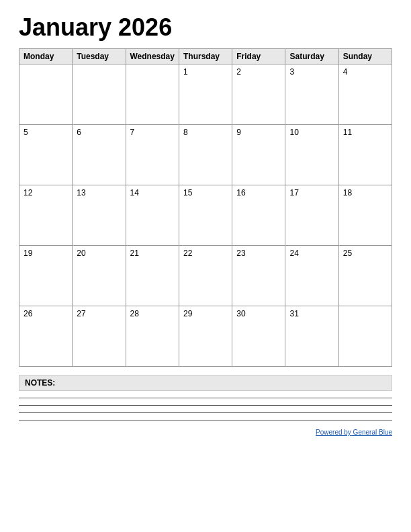 The image size is (411, 532). I want to click on calendar-cell-w2-d1: 5, so click(46, 155).